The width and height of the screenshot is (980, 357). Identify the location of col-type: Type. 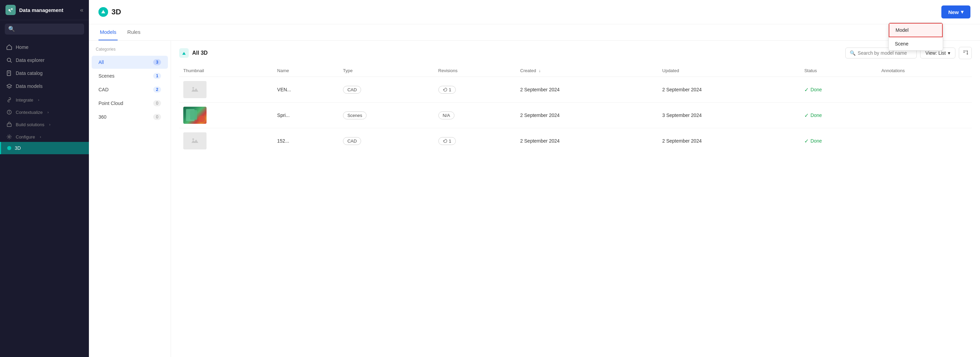
(387, 71).